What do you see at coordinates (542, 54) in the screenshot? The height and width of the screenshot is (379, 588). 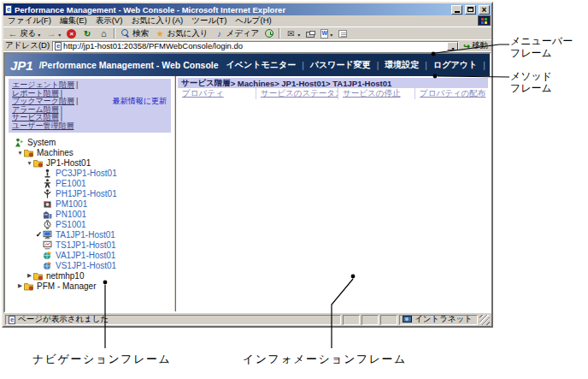 I see `annotation-line: フレーム` at bounding box center [542, 54].